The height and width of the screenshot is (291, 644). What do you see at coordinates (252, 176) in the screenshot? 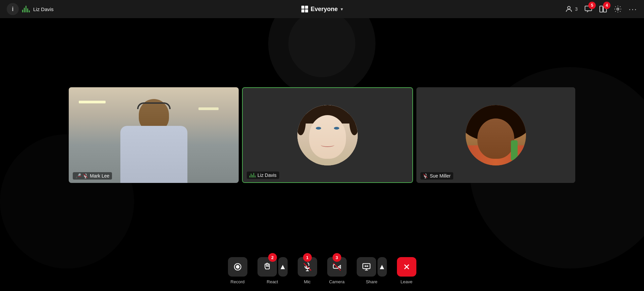
I see `sb3` at bounding box center [252, 176].